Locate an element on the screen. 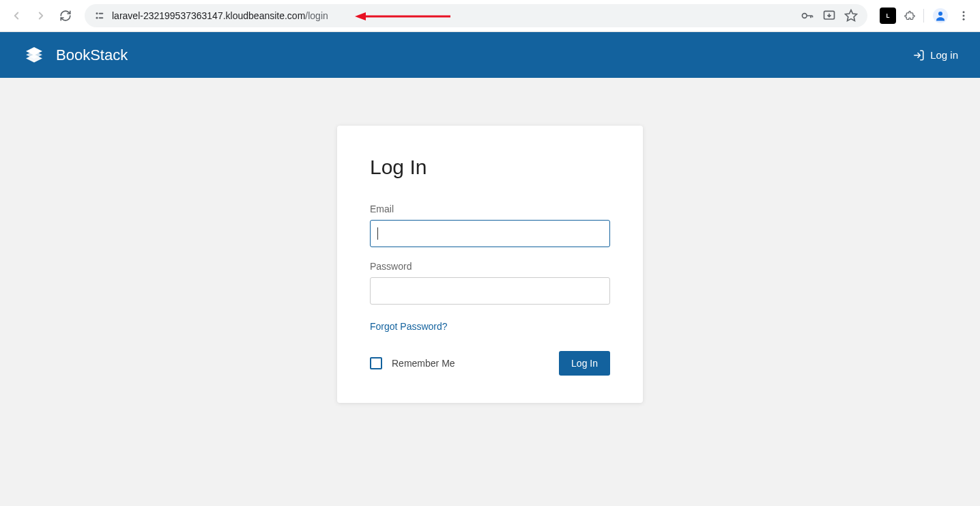  header-login-label: Log in is located at coordinates (945, 55).